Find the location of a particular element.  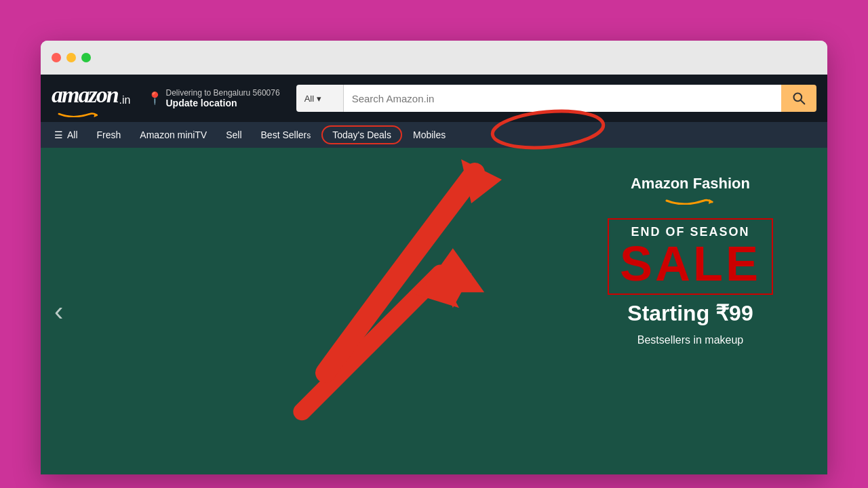

nav-item-bestsellers: Best Sellers is located at coordinates (286, 135).